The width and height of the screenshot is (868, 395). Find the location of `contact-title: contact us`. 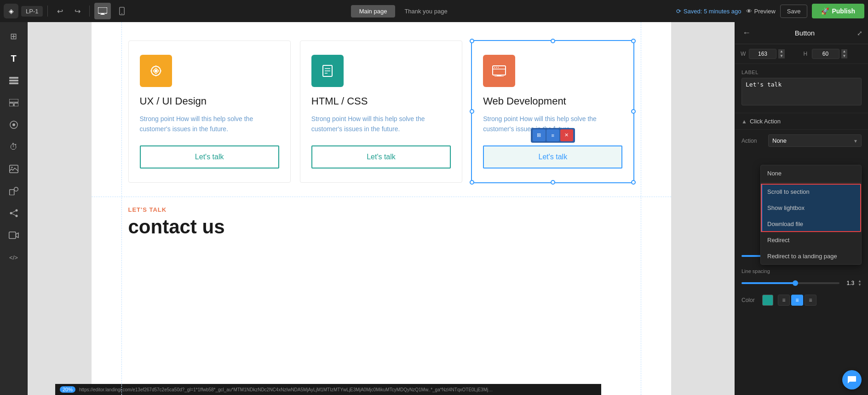

contact-title: contact us is located at coordinates (381, 227).